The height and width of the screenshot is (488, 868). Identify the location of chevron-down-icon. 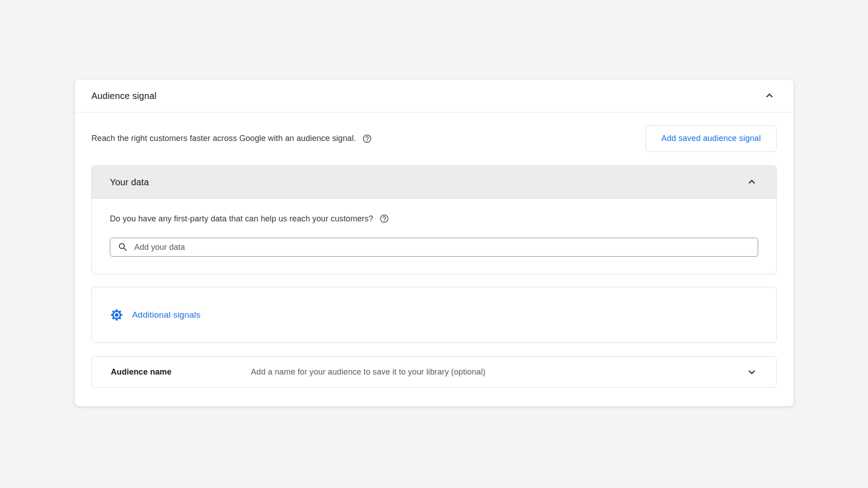
(752, 372).